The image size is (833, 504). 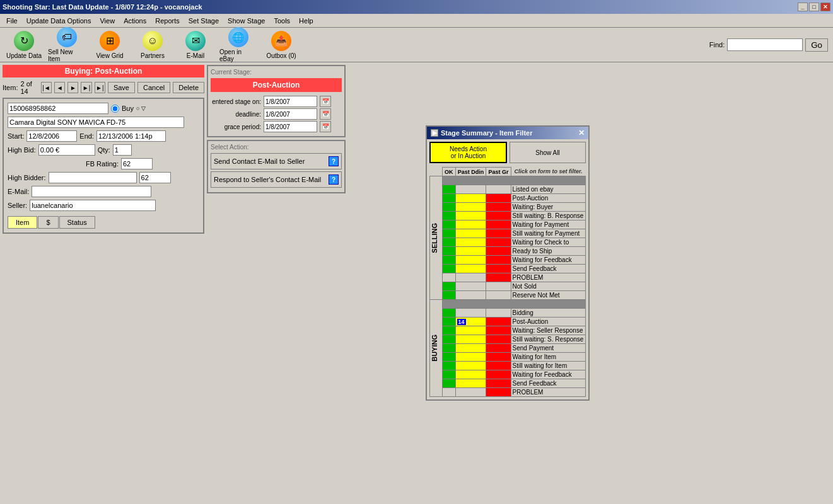 I want to click on stage-row-reserve-not-met: Reserve Not Met, so click(x=508, y=295).